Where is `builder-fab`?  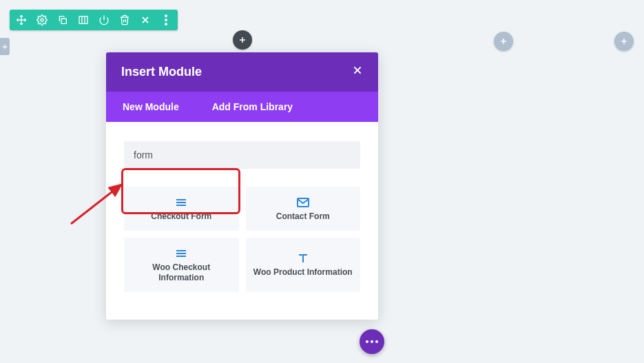 builder-fab is located at coordinates (372, 342).